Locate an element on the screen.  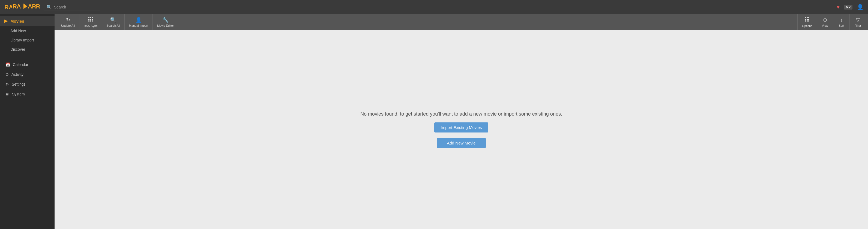
manual-import-button: 👤 Manual Import is located at coordinates (139, 22).